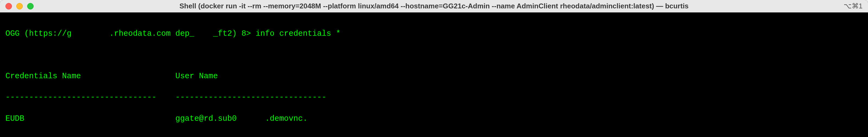 The height and width of the screenshot is (137, 868). I want to click on username-prefix: ggate@rd.sub0, so click(206, 118).